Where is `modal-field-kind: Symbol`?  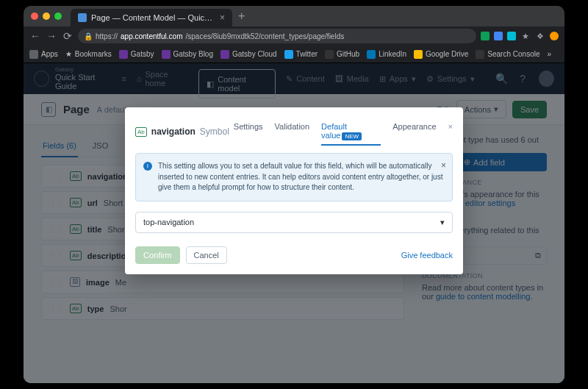 modal-field-kind: Symbol is located at coordinates (215, 132).